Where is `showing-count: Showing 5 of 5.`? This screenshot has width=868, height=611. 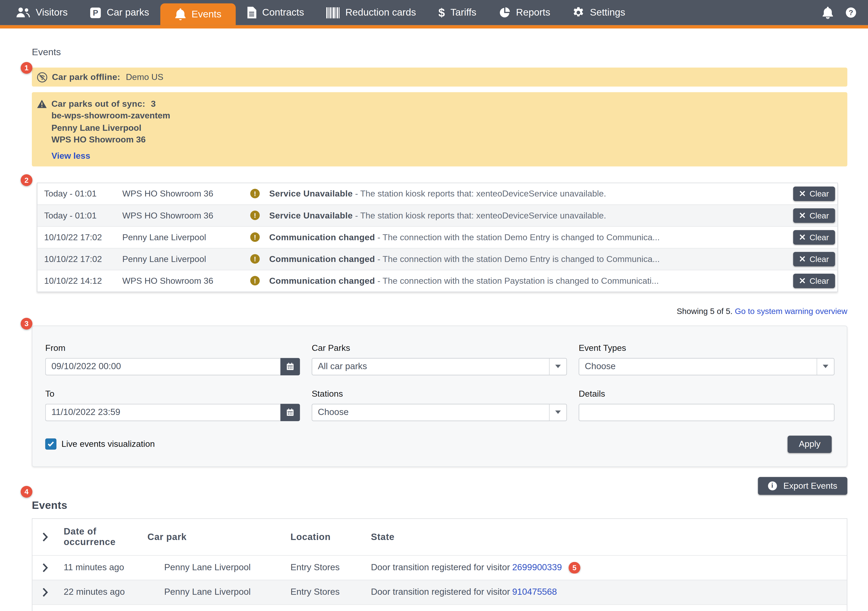
showing-count: Showing 5 of 5. is located at coordinates (705, 311).